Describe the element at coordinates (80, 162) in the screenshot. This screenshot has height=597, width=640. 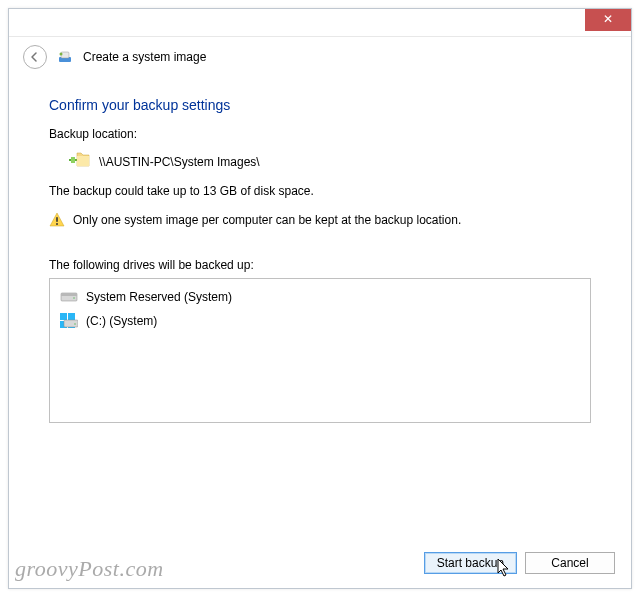
I see `network-drive-icon` at that location.